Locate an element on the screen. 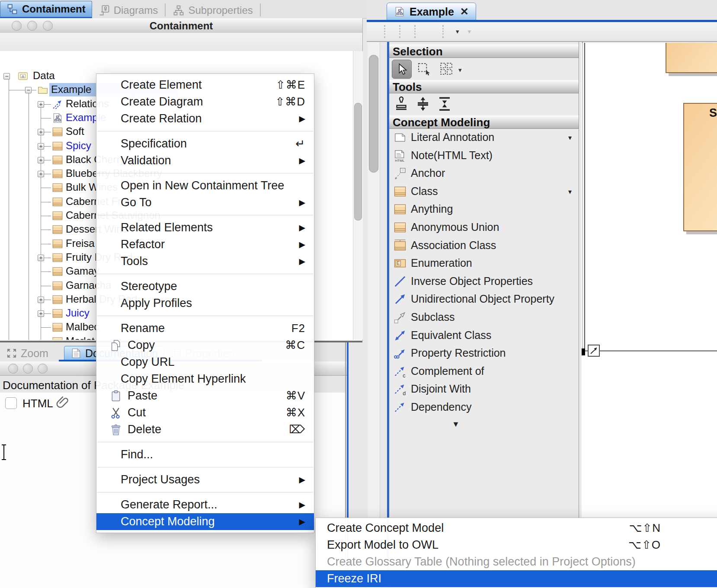 Image resolution: width=717 pixels, height=588 pixels. close-icon: ✕ is located at coordinates (464, 12).